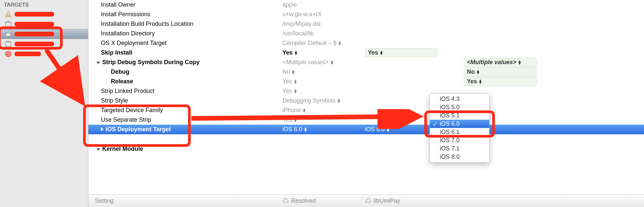 This screenshot has width=644, height=207. What do you see at coordinates (189, 62) in the screenshot?
I see `setting-label: Strip Debug Symbols During Copy` at bounding box center [189, 62].